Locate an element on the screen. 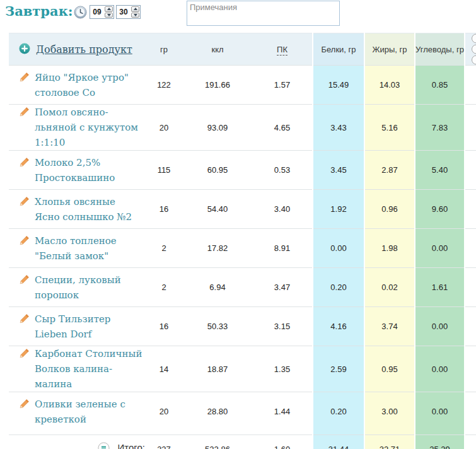  product-name: Хлопья овсяные Ясно солнышко №2 is located at coordinates (89, 209).